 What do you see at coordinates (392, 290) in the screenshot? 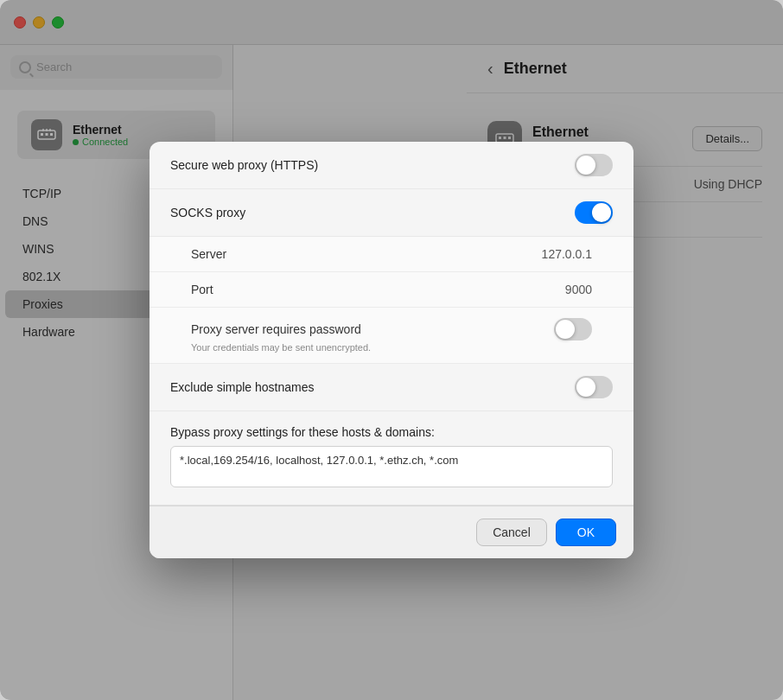
I see `port-row: Port 9000` at bounding box center [392, 290].